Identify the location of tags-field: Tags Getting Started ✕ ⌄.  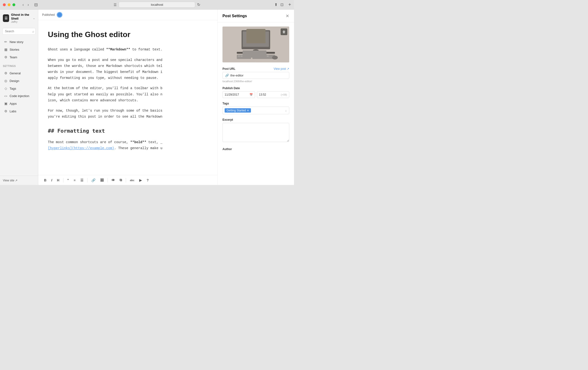
(256, 108).